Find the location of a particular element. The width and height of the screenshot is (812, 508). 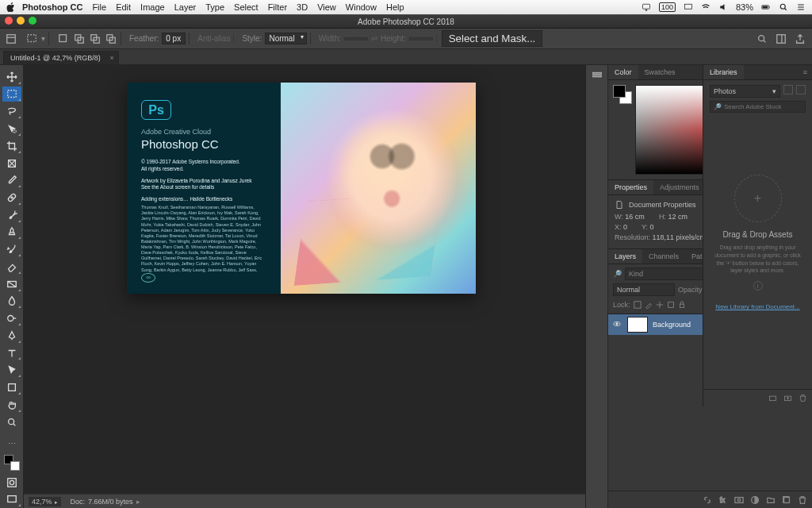

lock-position-icon is located at coordinates (660, 305).